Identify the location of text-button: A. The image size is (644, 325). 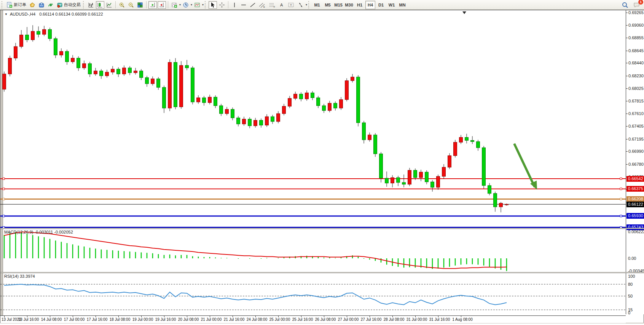
(282, 5).